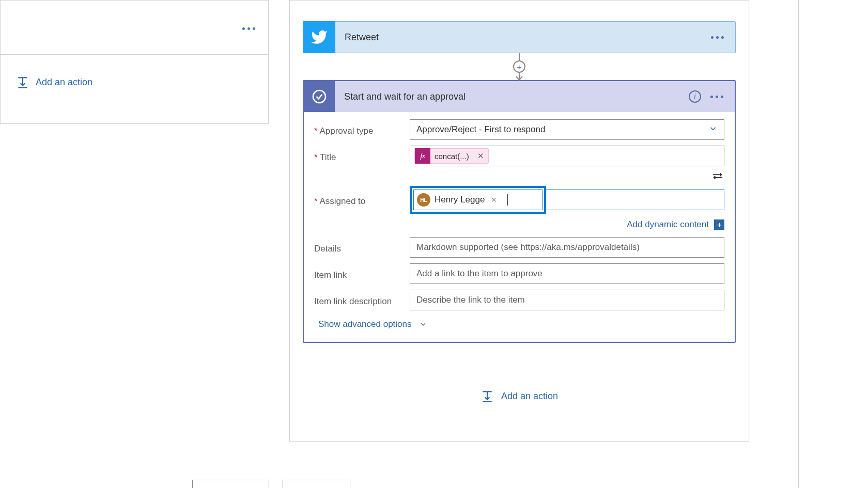 Image resolution: width=868 pixels, height=488 pixels. Describe the element at coordinates (799, 244) in the screenshot. I see `right-panel-divider` at that location.